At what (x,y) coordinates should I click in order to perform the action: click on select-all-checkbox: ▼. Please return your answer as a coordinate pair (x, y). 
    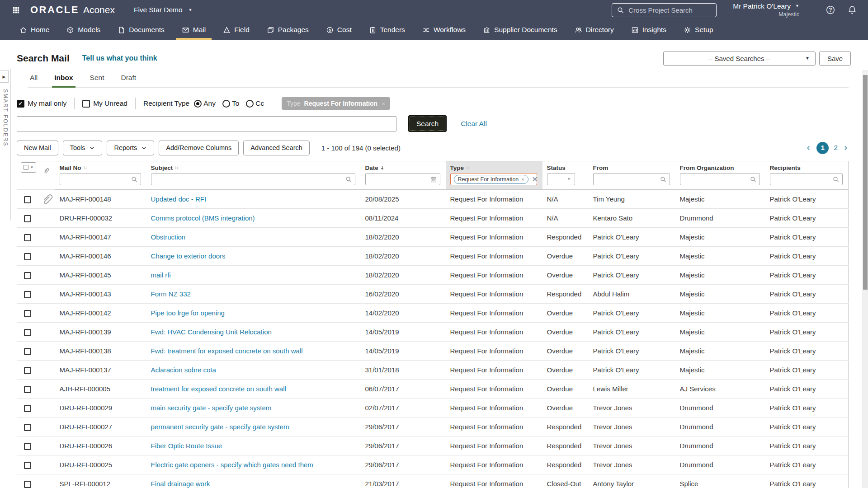
    Looking at the image, I should click on (28, 167).